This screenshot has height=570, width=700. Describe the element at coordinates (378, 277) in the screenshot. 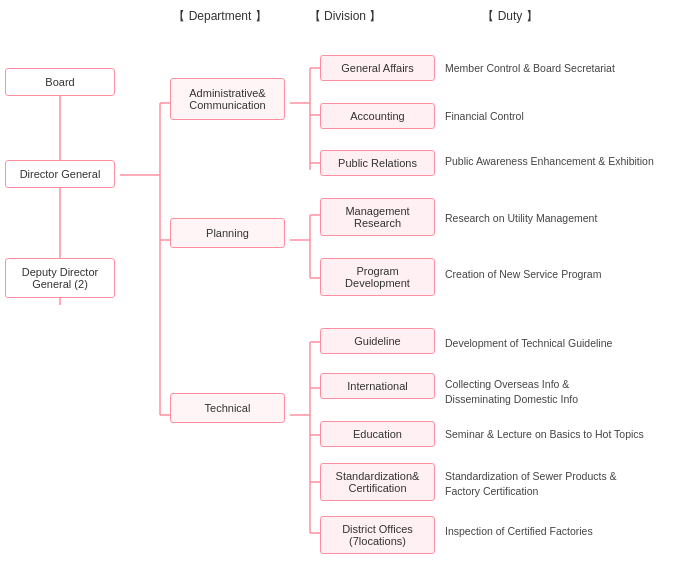

I see `div-program-dev: ProgramDevelopment` at that location.